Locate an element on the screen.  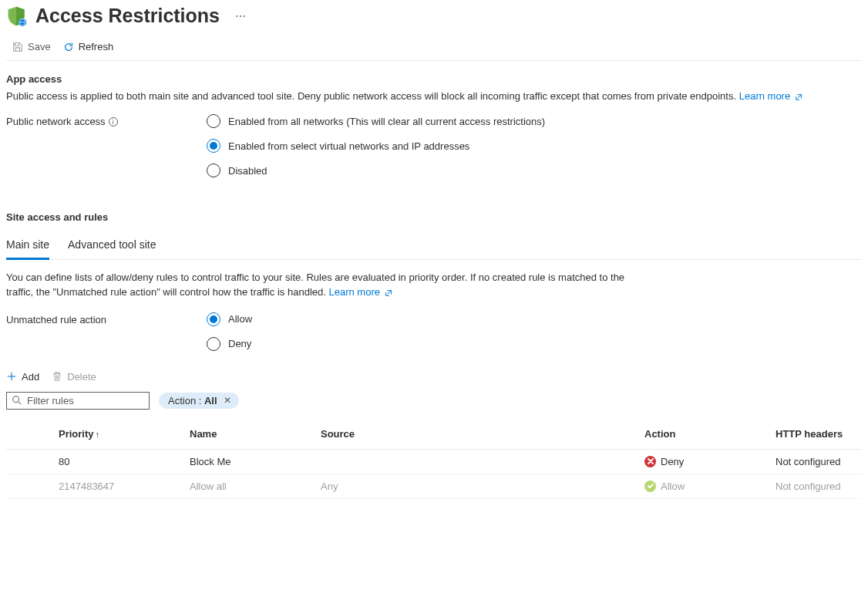
command-bar: Save Refresh is located at coordinates (434, 48).